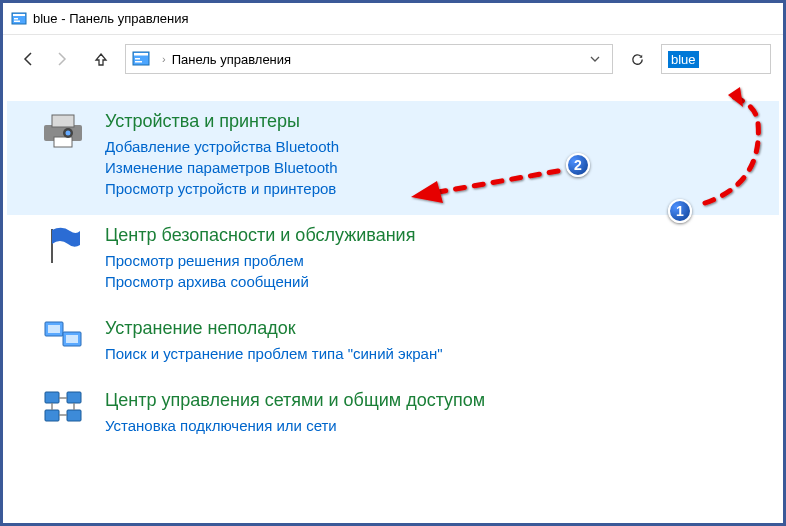 The height and width of the screenshot is (526, 786). What do you see at coordinates (425, 168) in the screenshot?
I see `result-link: Изменение параметров Bluetooth` at bounding box center [425, 168].